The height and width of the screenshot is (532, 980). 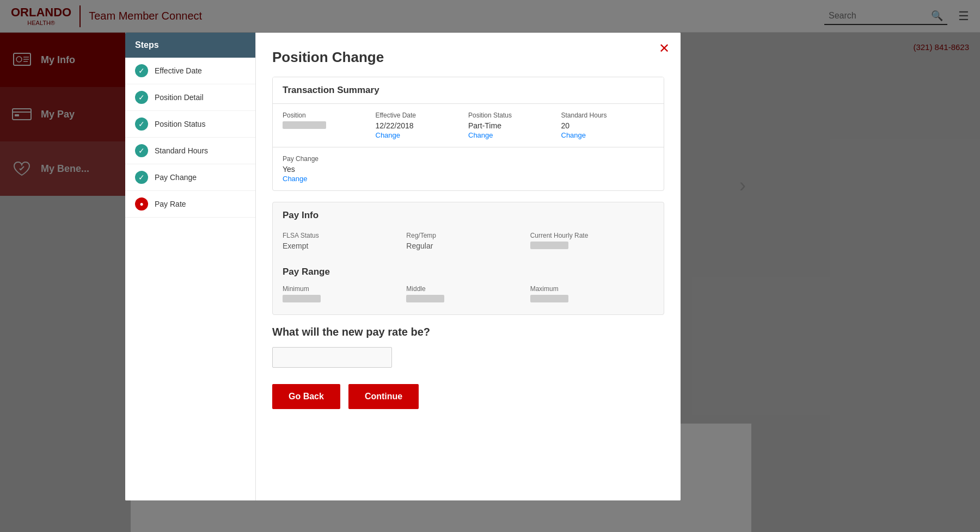 What do you see at coordinates (191, 124) in the screenshot?
I see `step-position-status: ✓ Position Status` at bounding box center [191, 124].